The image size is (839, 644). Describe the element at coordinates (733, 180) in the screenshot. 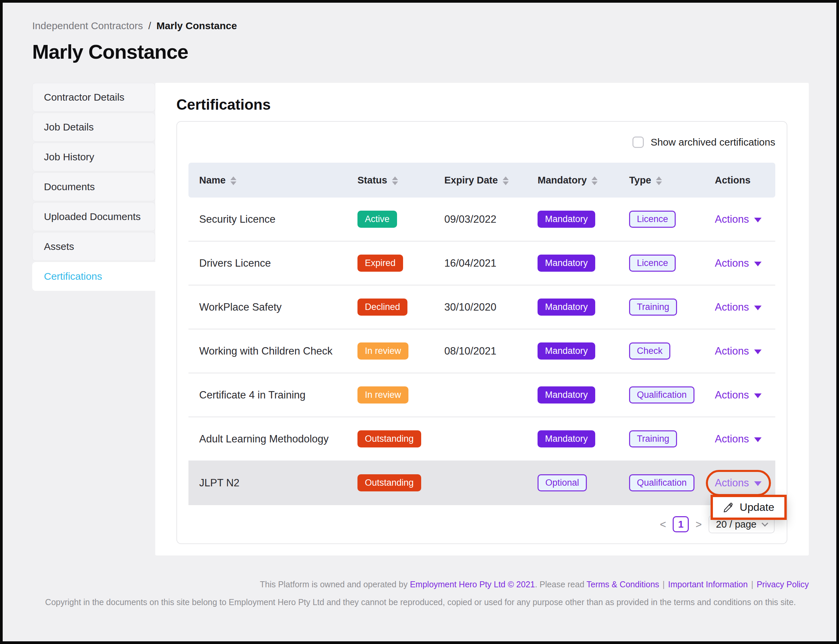

I see `column-header-label: Actions` at that location.